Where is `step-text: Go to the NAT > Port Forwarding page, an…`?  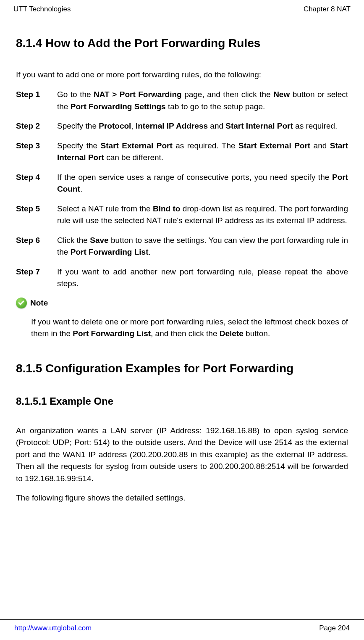 step-text: Go to the NAT > Port Forwarding page, an… is located at coordinates (202, 101).